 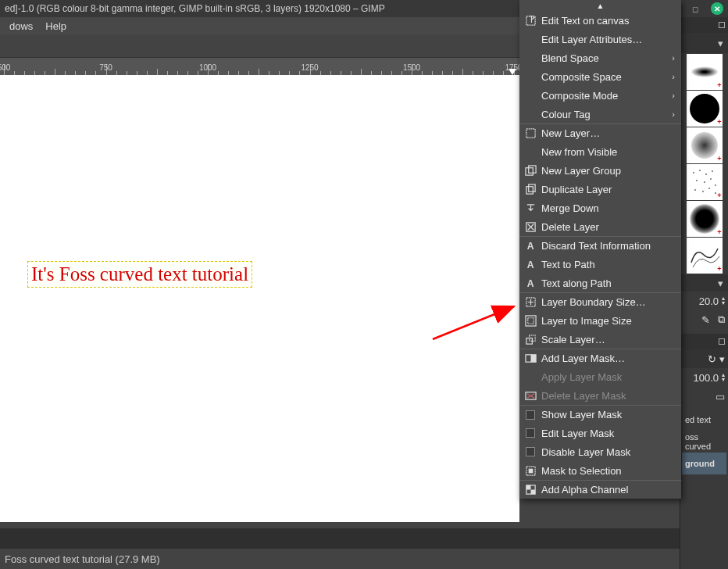 What do you see at coordinates (600, 264) in the screenshot?
I see `menu-item: AText to Path` at bounding box center [600, 264].